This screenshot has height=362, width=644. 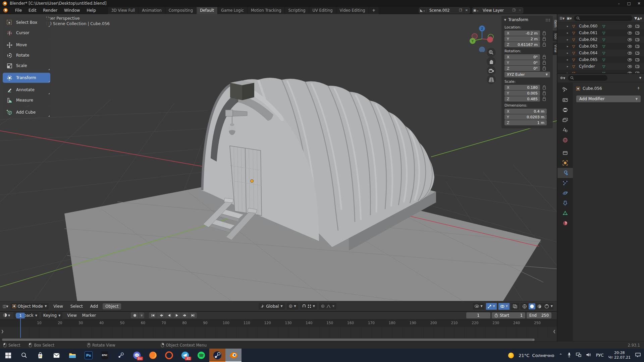 I want to click on location-y-field: Y2 m, so click(x=522, y=39).